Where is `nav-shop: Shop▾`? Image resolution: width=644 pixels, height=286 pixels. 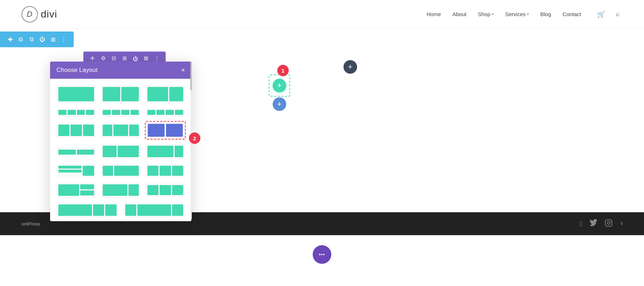 nav-shop: Shop▾ is located at coordinates (486, 14).